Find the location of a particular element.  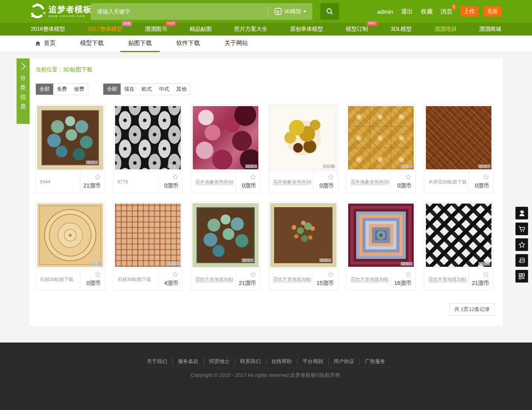

footer-link: 关于我们 is located at coordinates (157, 361).